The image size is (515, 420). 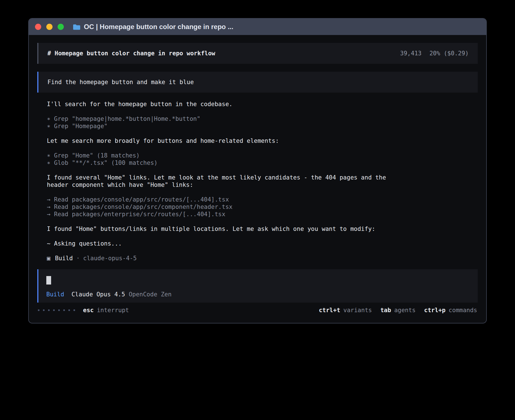 I want to click on shortcut-commands: ctrl+pcommands, so click(x=451, y=310).